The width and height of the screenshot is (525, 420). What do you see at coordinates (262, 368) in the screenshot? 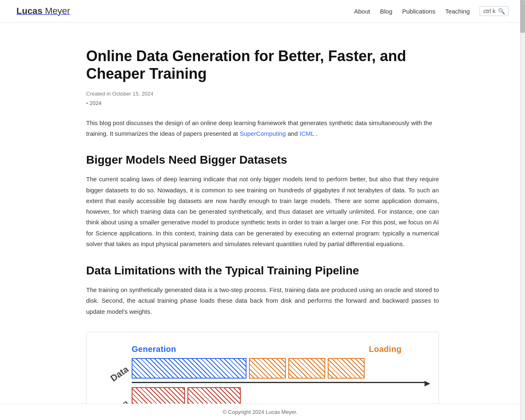
I see `data-row: Data` at bounding box center [262, 368].